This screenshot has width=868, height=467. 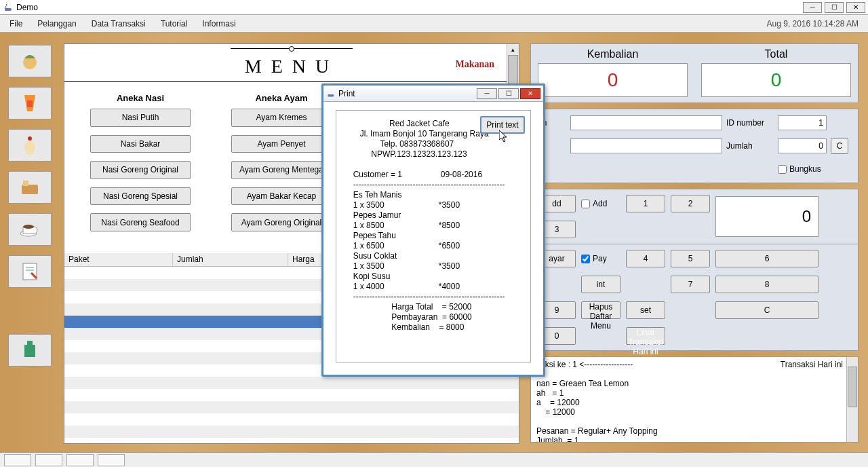 What do you see at coordinates (281, 170) in the screenshot?
I see `item-ayam-goreng-mentega: Ayam Goreng Mentega` at bounding box center [281, 170].